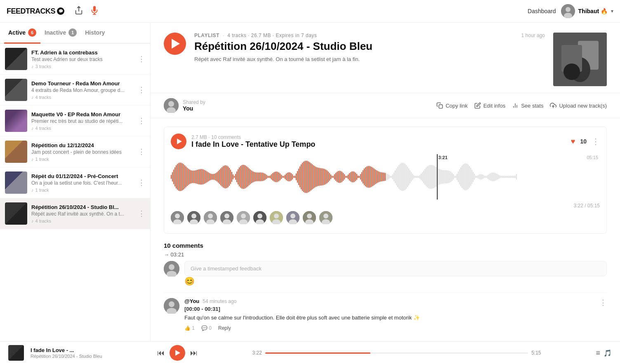 The width and height of the screenshot is (620, 364). What do you see at coordinates (224, 328) in the screenshot?
I see `reply-button: Reply` at bounding box center [224, 328].